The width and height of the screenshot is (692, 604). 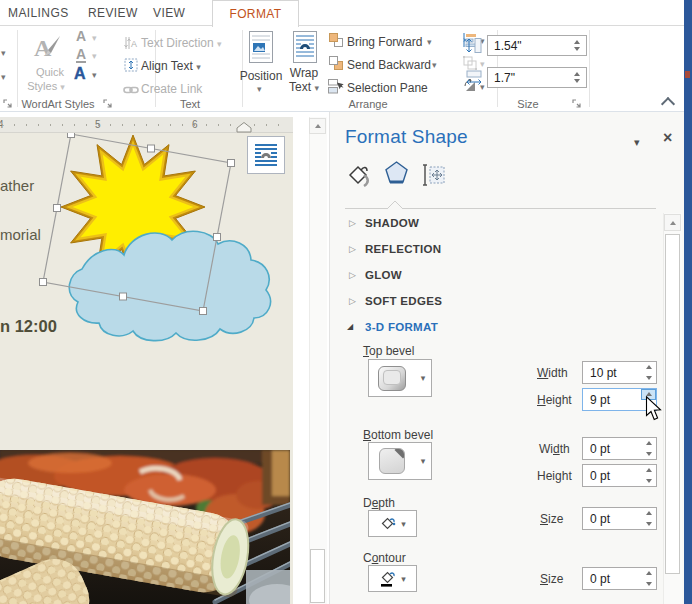 What do you see at coordinates (38, 12) in the screenshot?
I see `tab-mailings: MAILINGS` at bounding box center [38, 12].